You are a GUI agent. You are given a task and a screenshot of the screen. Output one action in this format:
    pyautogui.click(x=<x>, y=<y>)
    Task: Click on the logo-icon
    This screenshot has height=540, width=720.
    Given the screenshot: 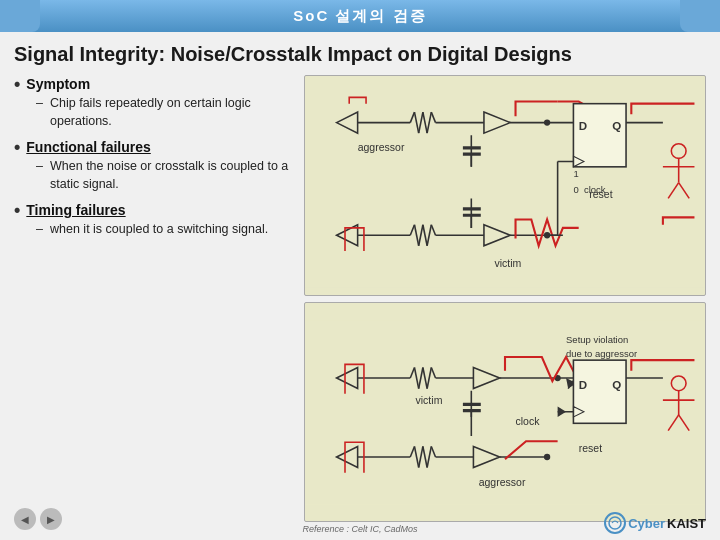 What is the action you would take?
    pyautogui.click(x=615, y=523)
    